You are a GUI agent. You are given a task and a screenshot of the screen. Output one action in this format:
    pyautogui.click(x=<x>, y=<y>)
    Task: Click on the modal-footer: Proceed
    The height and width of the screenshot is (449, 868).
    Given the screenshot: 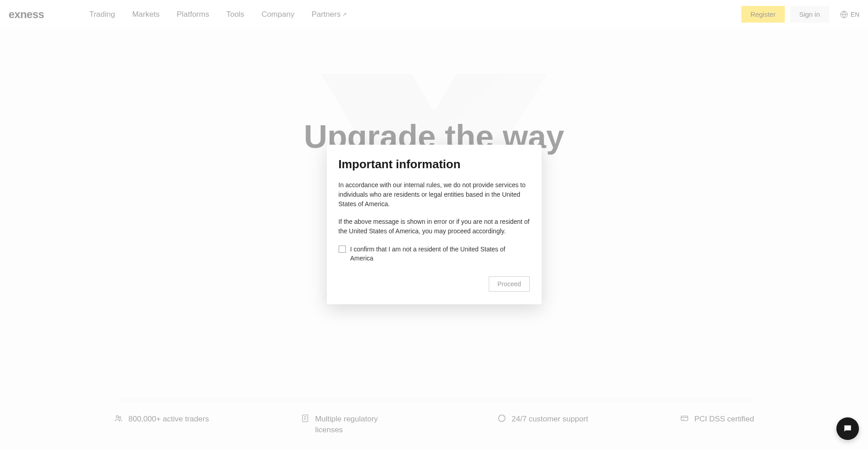 What is the action you would take?
    pyautogui.click(x=434, y=284)
    